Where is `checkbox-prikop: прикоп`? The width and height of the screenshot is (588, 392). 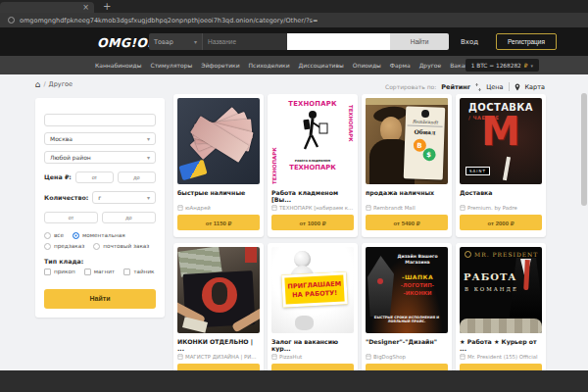 checkbox-prikop: прикоп is located at coordinates (60, 272).